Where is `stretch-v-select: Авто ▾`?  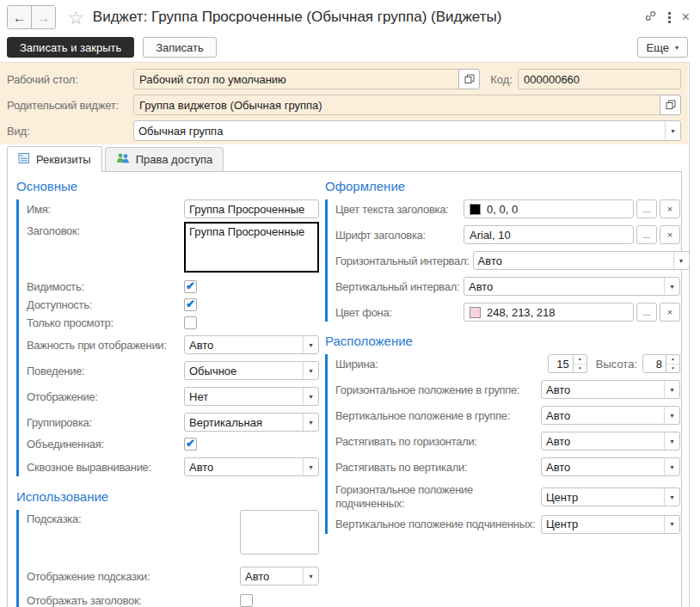
stretch-v-select: Авто ▾ is located at coordinates (611, 467).